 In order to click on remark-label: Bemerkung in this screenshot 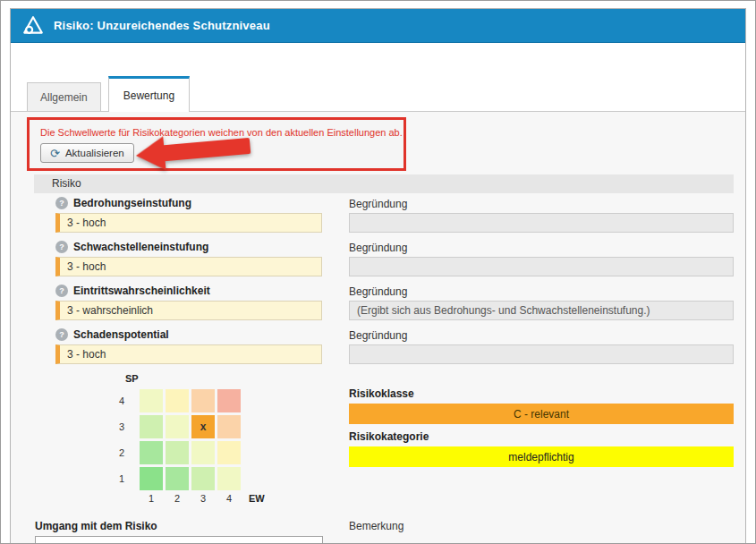, I will do `click(376, 526)`.